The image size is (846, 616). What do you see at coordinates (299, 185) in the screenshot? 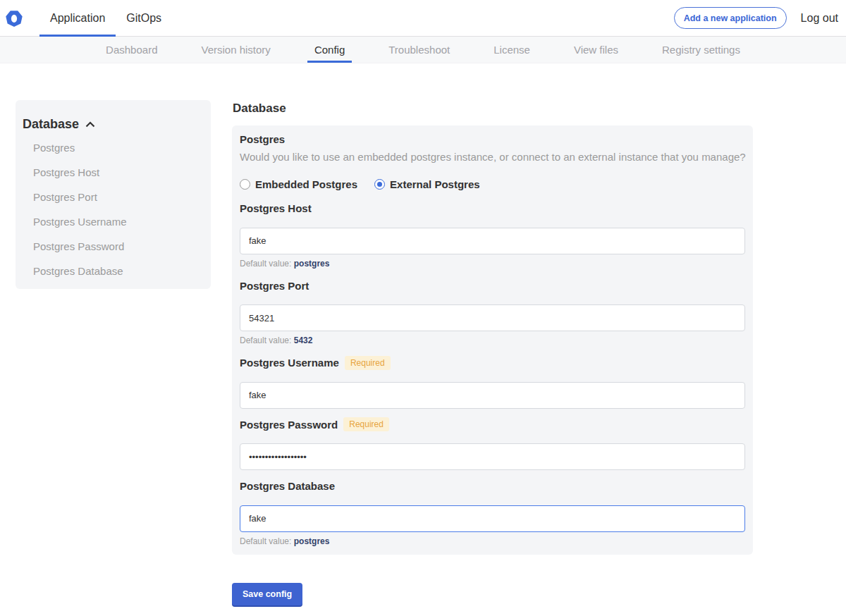
I see `radio-option-embedded-postgres: Embedded Postgres` at bounding box center [299, 185].